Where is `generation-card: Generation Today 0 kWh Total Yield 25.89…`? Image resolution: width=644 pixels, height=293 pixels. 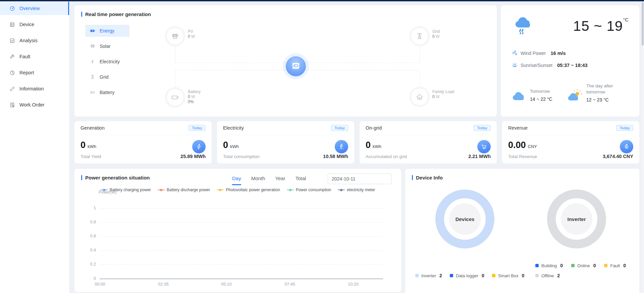 generation-card: Generation Today 0 kWh Total Yield 25.89… is located at coordinates (143, 142).